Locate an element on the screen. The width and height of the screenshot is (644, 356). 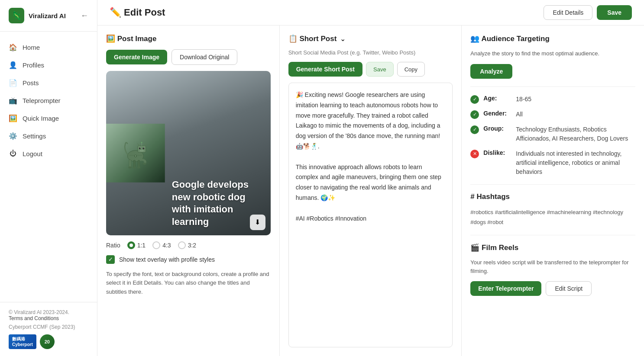
cyberport-logo: 數碼港Cyberport 20 is located at coordinates (49, 342).